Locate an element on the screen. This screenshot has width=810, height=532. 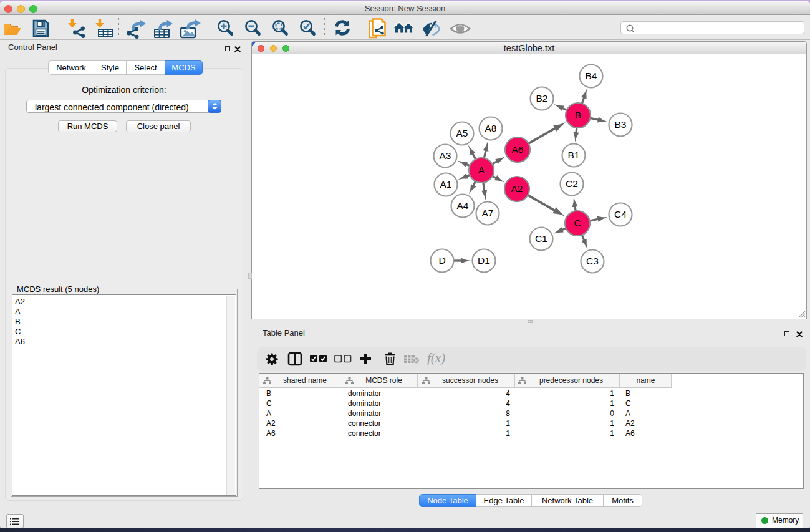
svg-text: A7 is located at coordinates (488, 213).